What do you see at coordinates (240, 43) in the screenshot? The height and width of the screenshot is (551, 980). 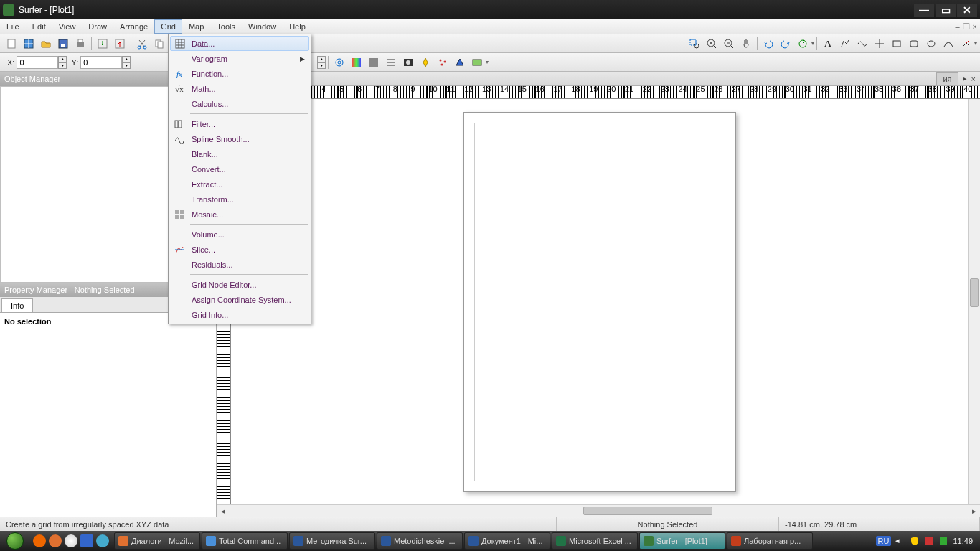 I see `menu-item-data: Data...` at bounding box center [240, 43].